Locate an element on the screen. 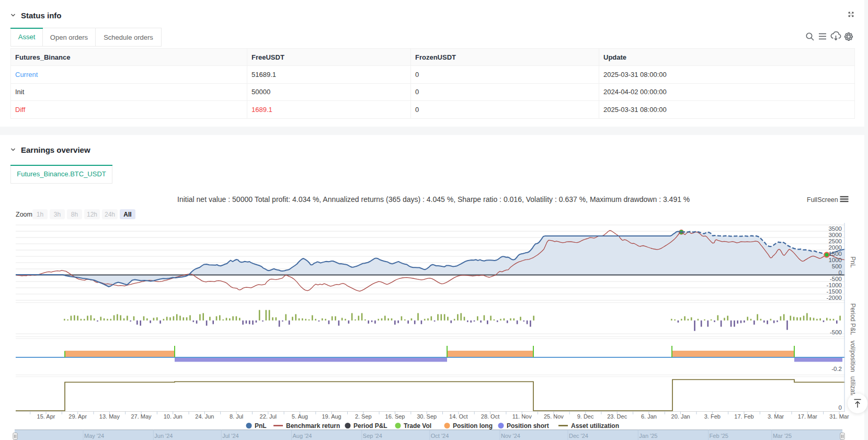 This screenshot has width=868, height=440. svg-text: Sep '24 is located at coordinates (372, 436).